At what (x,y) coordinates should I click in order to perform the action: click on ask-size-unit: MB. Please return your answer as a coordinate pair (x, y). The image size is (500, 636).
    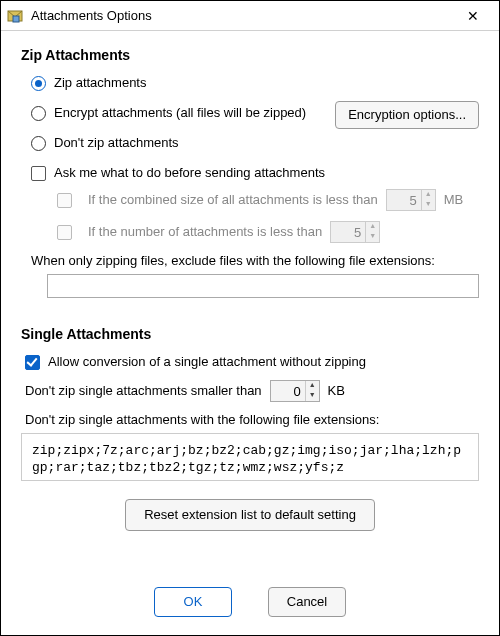
    Looking at the image, I should click on (454, 200).